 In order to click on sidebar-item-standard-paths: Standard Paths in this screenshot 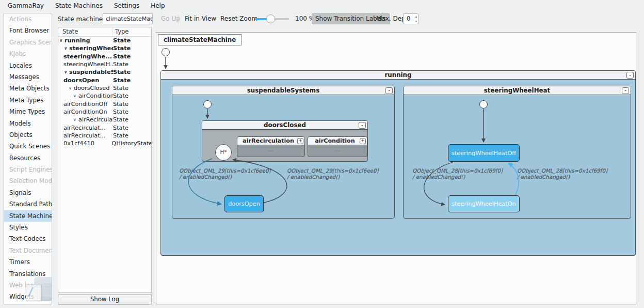, I will do `click(28, 204)`.